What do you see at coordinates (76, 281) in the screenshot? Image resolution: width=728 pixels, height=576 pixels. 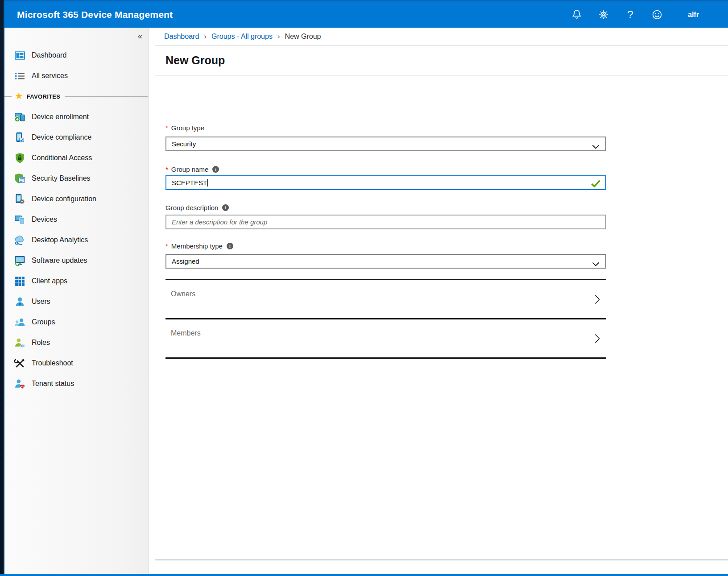 I see `sidebar-item-client-apps: Client apps` at bounding box center [76, 281].